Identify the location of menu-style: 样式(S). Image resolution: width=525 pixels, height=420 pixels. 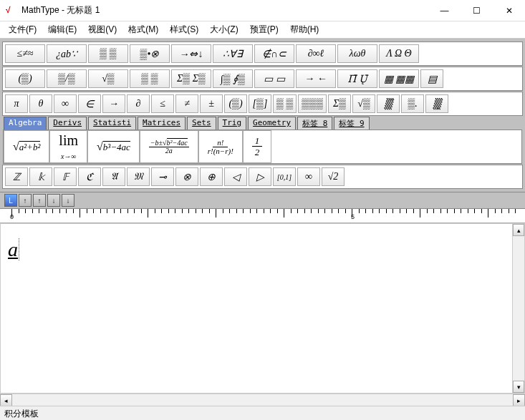
(184, 30).